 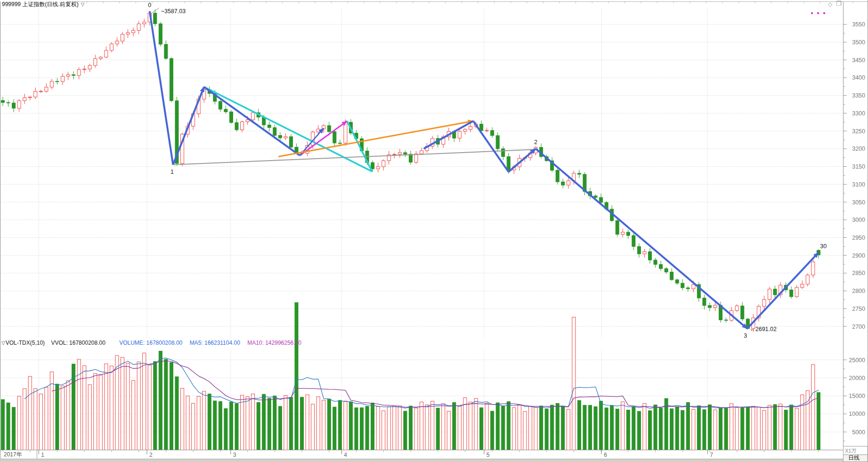 What do you see at coordinates (43, 5) in the screenshot?
I see `symbol-title: 999999 上证指数(日线.前复权)▽` at bounding box center [43, 5].